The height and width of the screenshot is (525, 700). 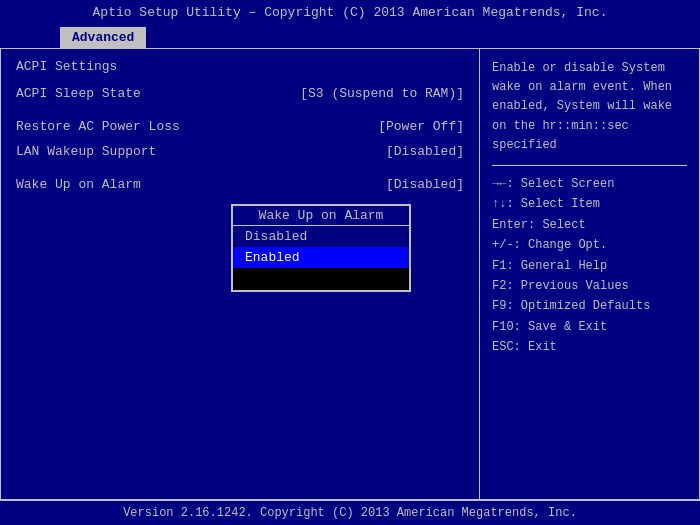 What do you see at coordinates (78, 184) in the screenshot?
I see `label-wake-alarm: Wake Up on Alarm` at bounding box center [78, 184].